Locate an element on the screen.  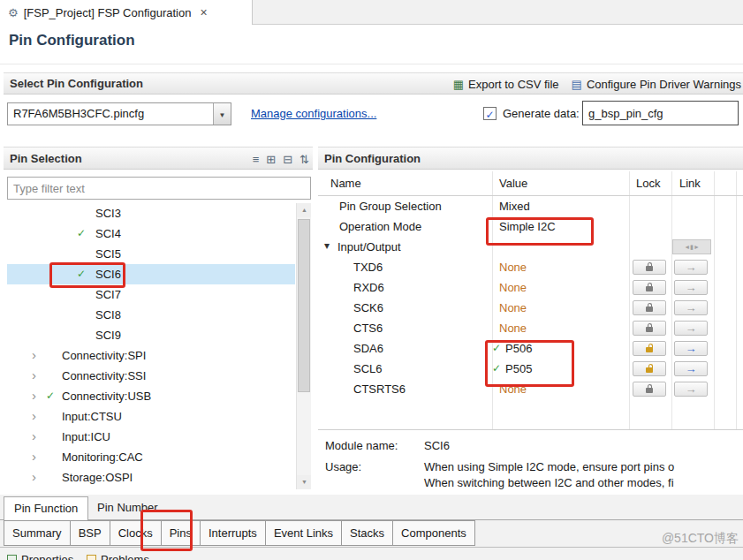
pin-group-cycle-icon: ◄▮► is located at coordinates (692, 247).